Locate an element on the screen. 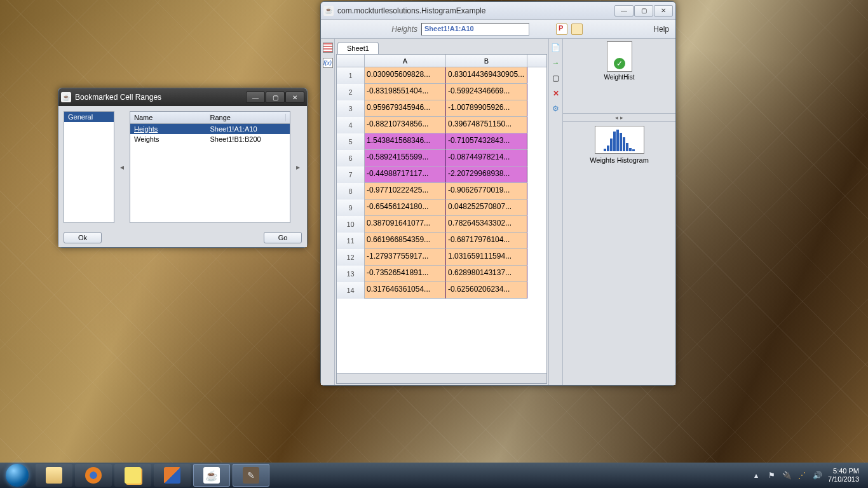 The height and width of the screenshot is (488, 868). task-stickynotes is located at coordinates (133, 475).